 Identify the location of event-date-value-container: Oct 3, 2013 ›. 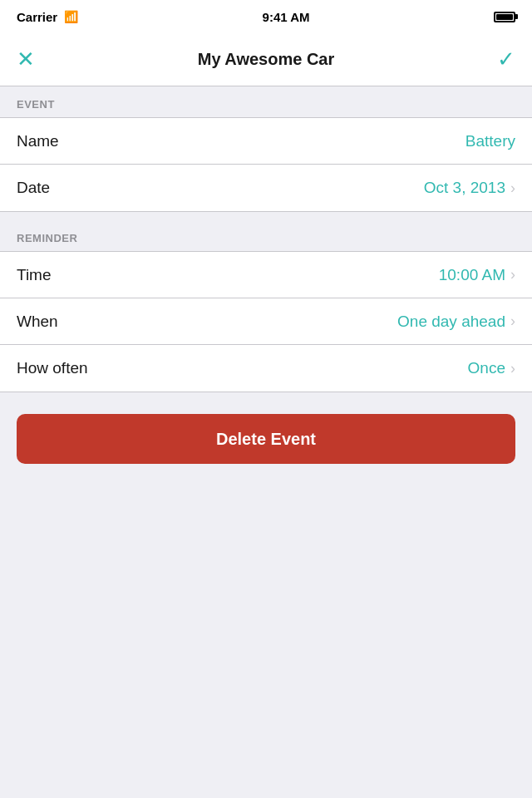
(470, 188).